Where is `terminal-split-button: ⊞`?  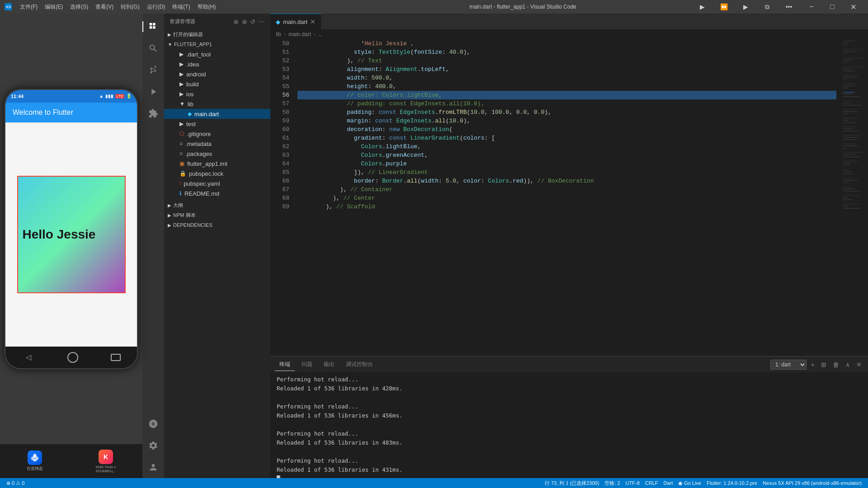 terminal-split-button: ⊞ is located at coordinates (824, 365).